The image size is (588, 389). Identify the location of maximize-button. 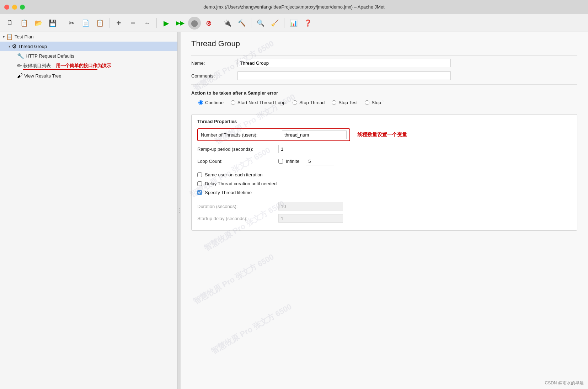
(22, 7).